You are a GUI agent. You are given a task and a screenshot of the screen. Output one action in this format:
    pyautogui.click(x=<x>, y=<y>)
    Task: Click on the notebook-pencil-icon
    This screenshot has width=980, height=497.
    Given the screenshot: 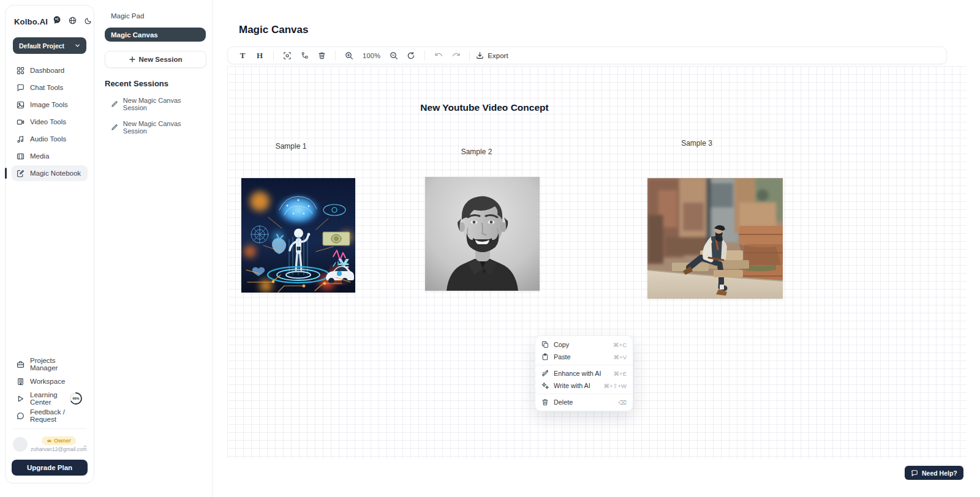 What is the action you would take?
    pyautogui.click(x=21, y=174)
    